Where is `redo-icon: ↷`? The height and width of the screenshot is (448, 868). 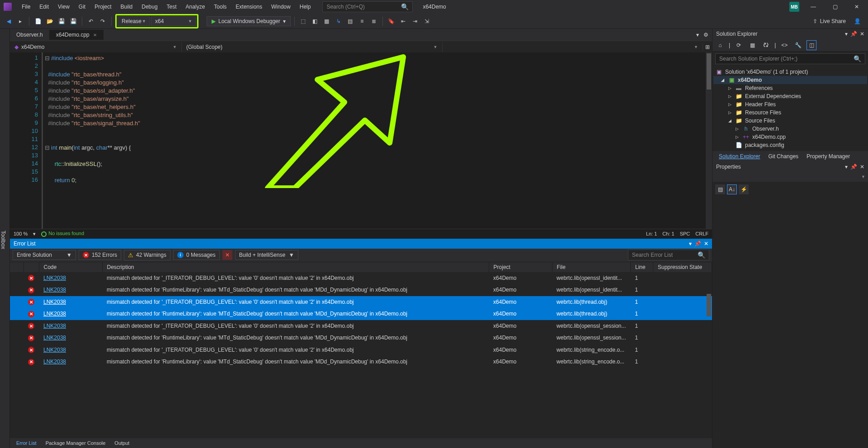
redo-icon: ↷ is located at coordinates (103, 21).